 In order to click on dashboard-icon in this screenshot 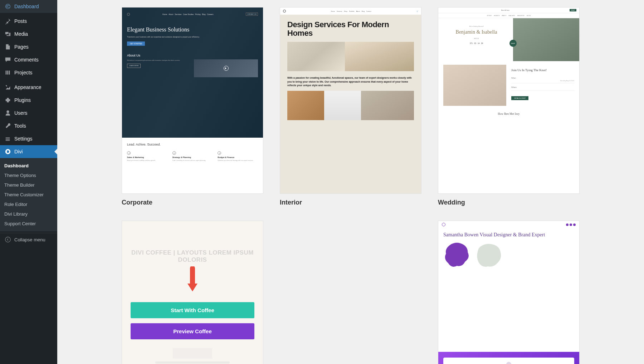, I will do `click(8, 6)`.